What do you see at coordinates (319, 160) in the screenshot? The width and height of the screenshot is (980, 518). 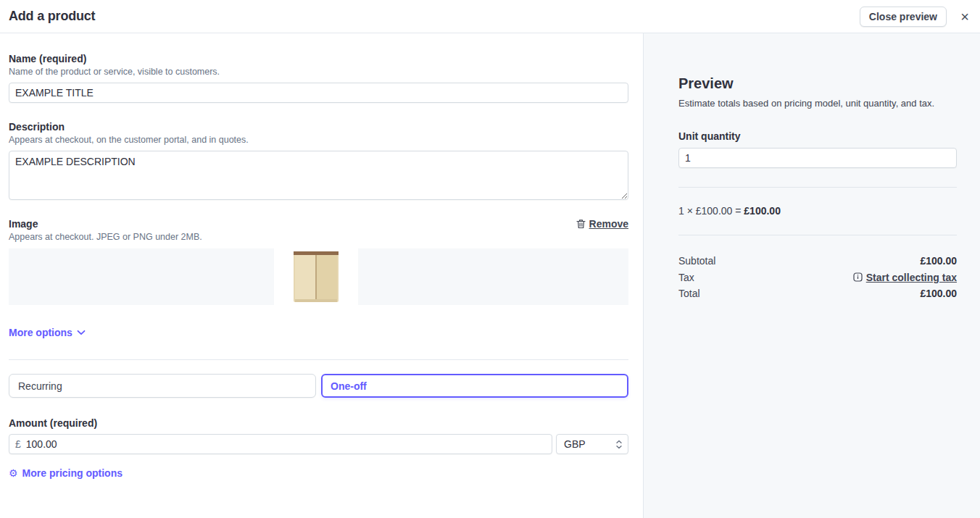 I see `description-field: Description Appears at checkout, on the …` at bounding box center [319, 160].